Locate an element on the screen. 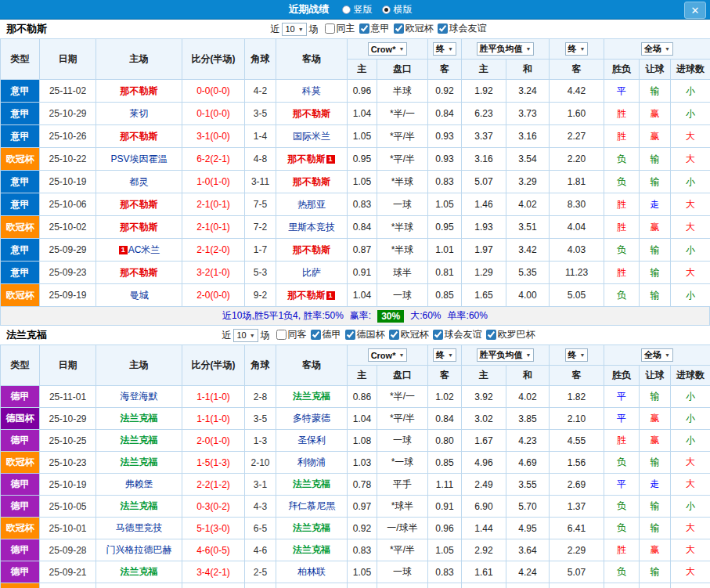 The height and width of the screenshot is (588, 710). filter-欧罗巴杯: 欧罗巴杯 is located at coordinates (510, 335).